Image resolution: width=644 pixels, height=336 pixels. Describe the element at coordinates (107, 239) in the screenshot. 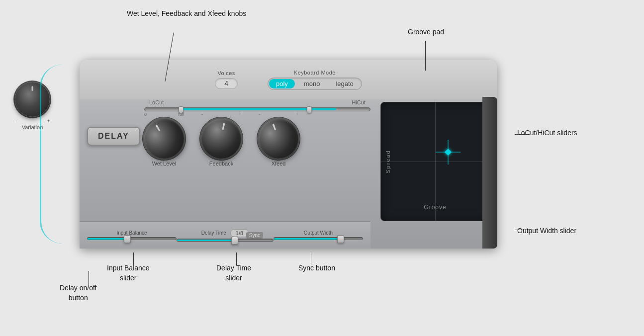

I see `input-balance-fill` at that location.